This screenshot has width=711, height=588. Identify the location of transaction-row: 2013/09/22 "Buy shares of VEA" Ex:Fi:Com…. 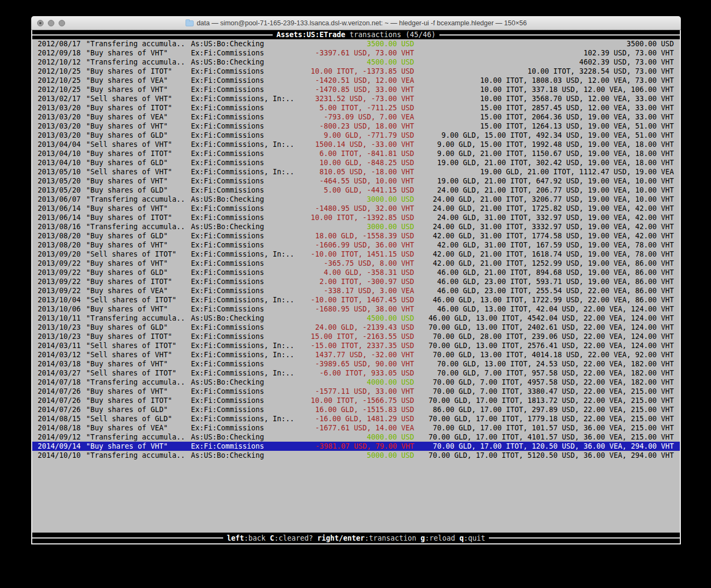
(356, 291).